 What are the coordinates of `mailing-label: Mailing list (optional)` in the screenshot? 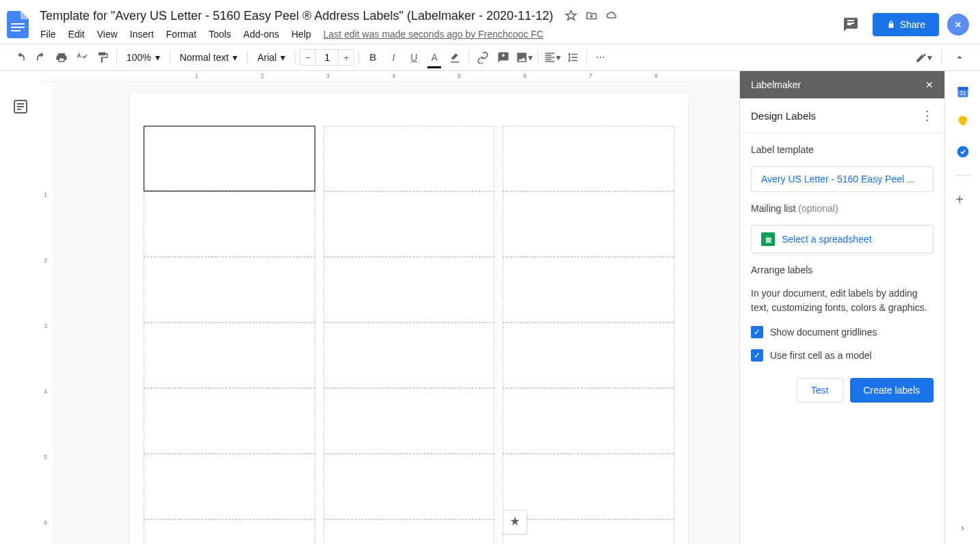 It's located at (843, 208).